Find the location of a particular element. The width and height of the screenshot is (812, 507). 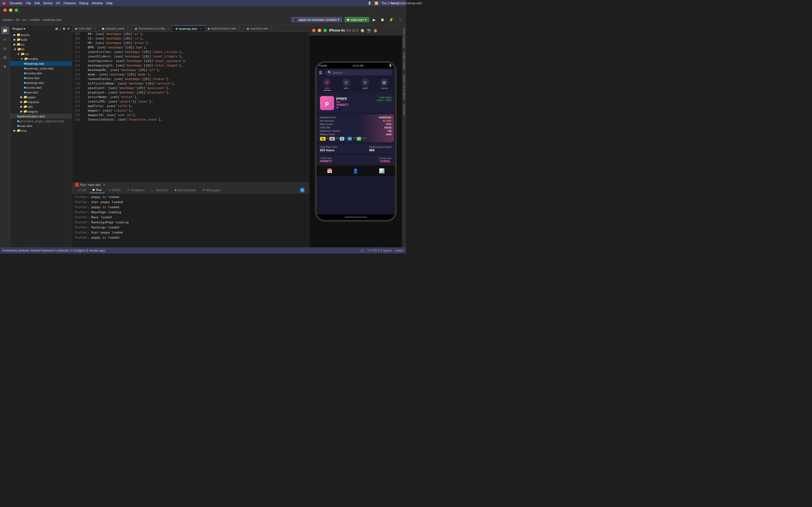

tree-item-lib: ▼ 📂 lib is located at coordinates (41, 49).